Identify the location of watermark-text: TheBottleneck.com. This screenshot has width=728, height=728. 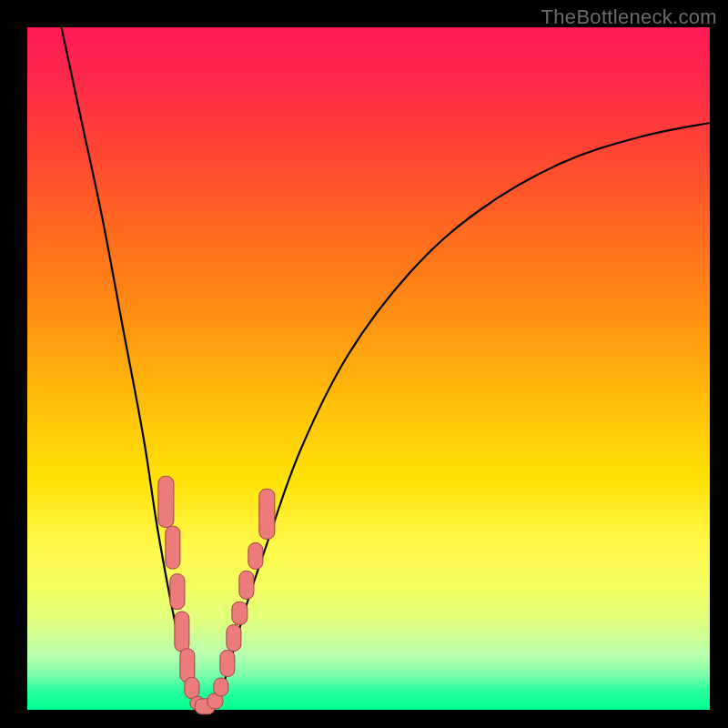
(630, 17).